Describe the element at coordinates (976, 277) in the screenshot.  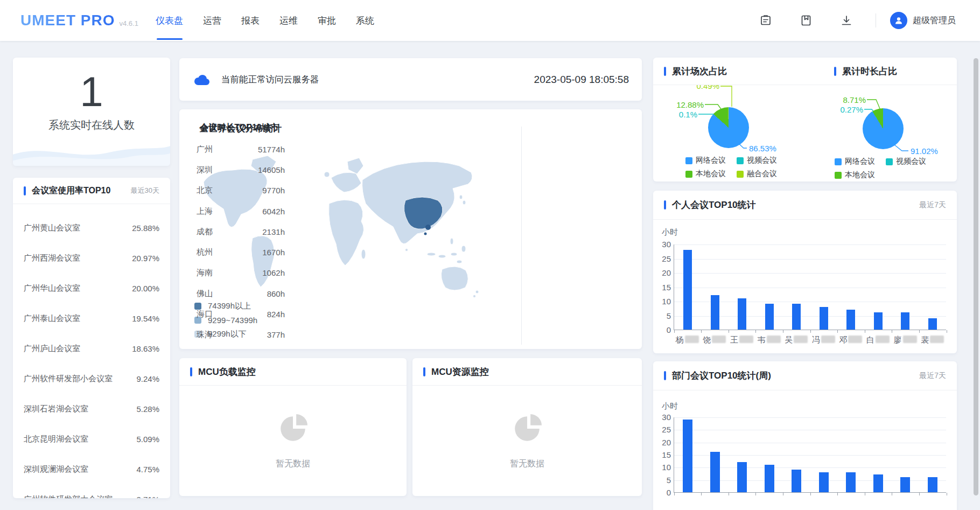
I see `vertical-scrollbar` at that location.